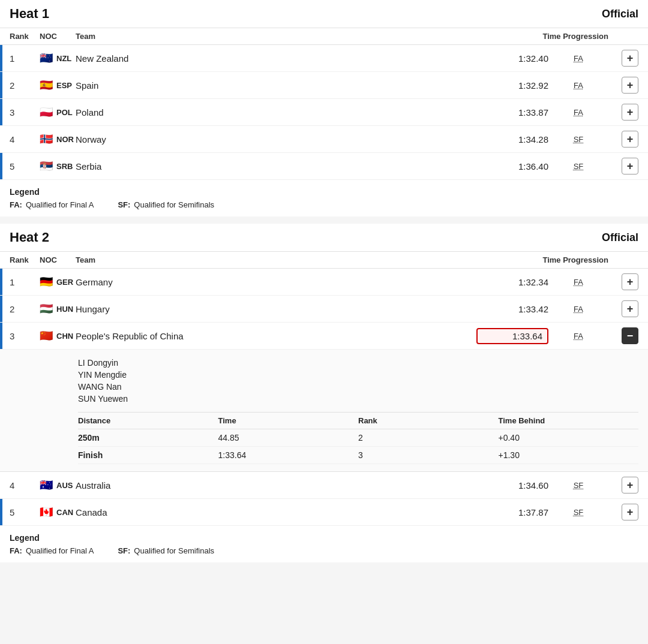 This screenshot has width=648, height=644. What do you see at coordinates (276, 59) in the screenshot?
I see `team-nzl: New Zealand` at bounding box center [276, 59].